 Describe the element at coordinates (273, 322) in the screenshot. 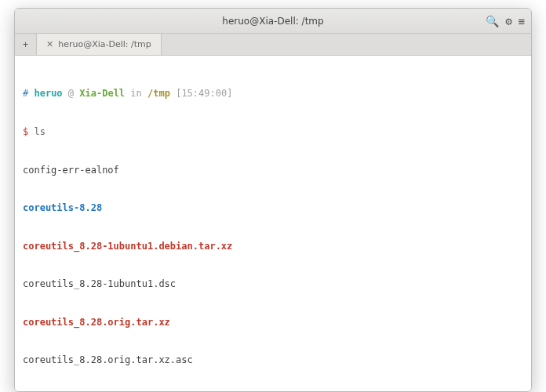

I see `ls-output: coreutils_8.28.orig.tar.xz` at that location.